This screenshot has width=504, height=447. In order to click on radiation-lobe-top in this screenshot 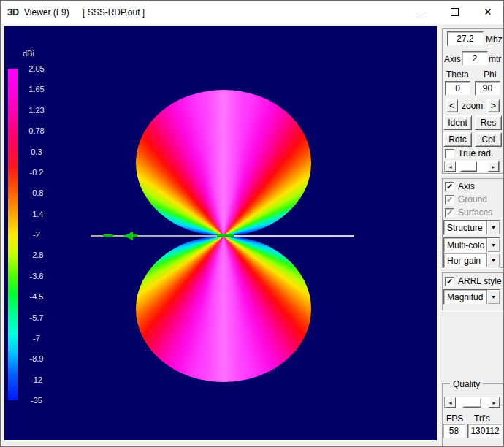, I will do `click(224, 163)`.